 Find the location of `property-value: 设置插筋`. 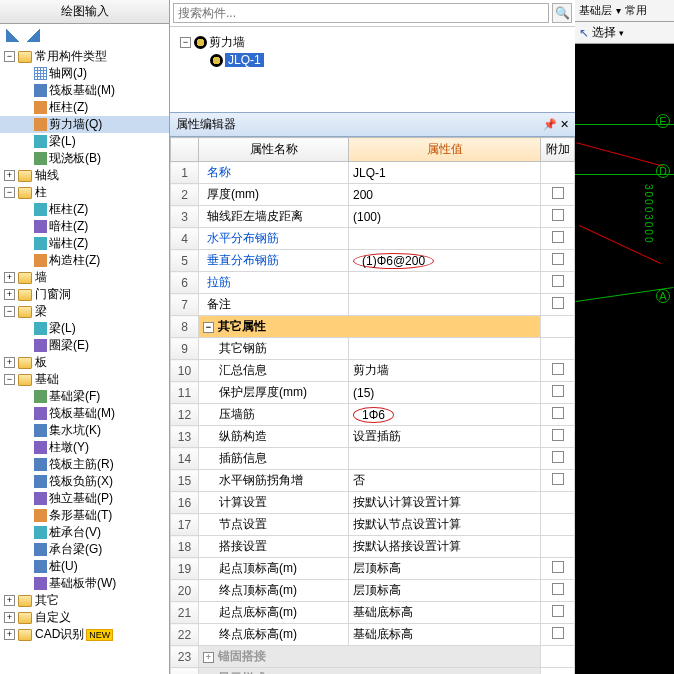

property-value: 设置插筋 is located at coordinates (377, 436).